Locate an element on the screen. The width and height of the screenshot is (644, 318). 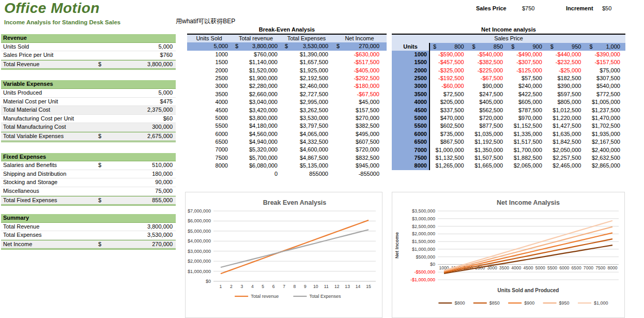
cell-units: 3500 is located at coordinates (209, 94).